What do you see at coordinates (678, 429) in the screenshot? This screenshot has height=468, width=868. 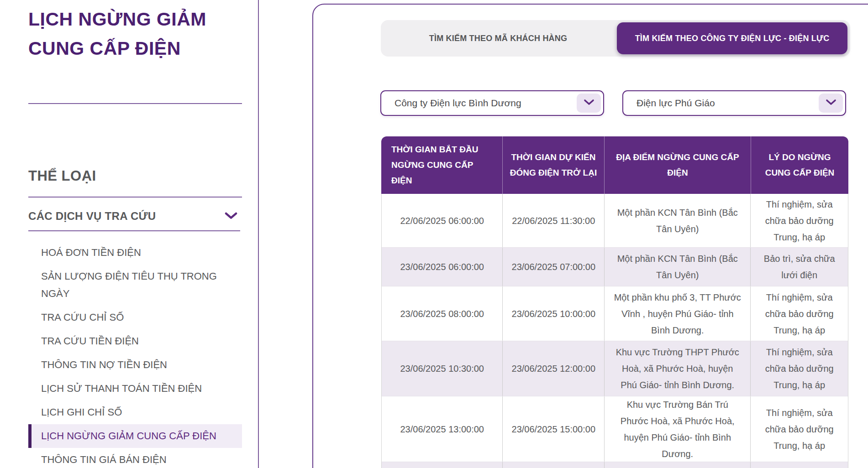 I see `cell-location: Khu vực Trường Bán Trú Phước Hoà, xã Phư…` at bounding box center [678, 429].